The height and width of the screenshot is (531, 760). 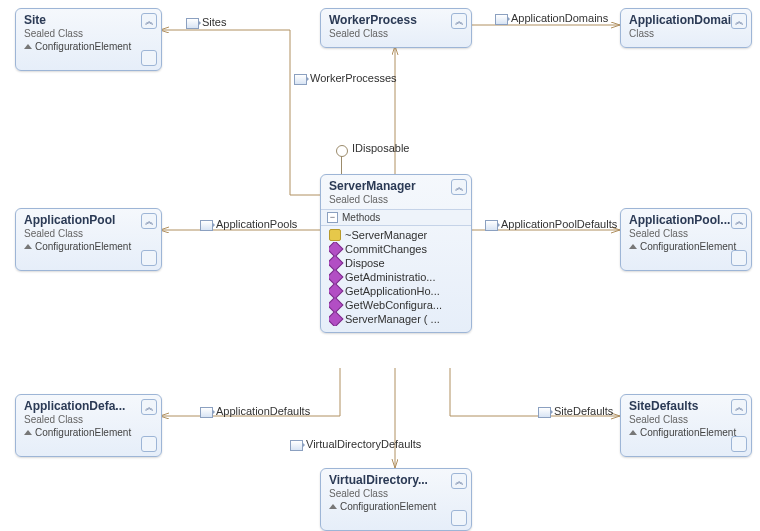 What do you see at coordinates (248, 224) in the screenshot?
I see `conn-label-applicationpools: ApplicationPools` at bounding box center [248, 224].